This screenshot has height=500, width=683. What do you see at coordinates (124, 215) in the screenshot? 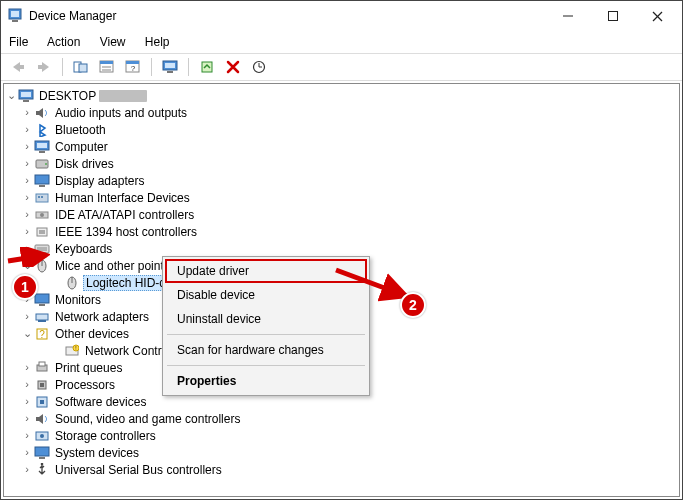
I see `tree-label: IDE ATA/ATAPI controllers` at bounding box center [124, 215].